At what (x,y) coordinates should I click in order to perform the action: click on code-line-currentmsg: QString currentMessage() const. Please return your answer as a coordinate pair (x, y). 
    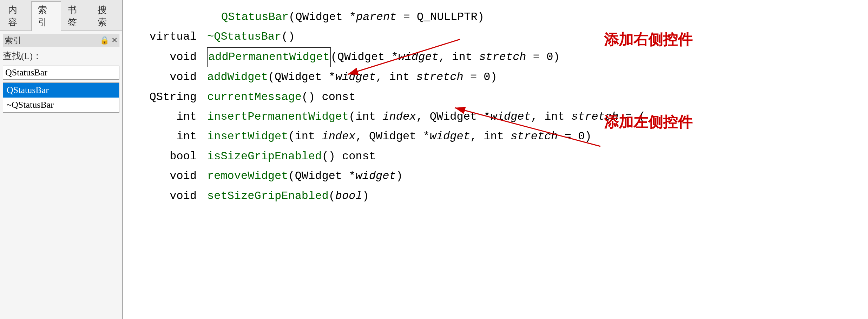
    Looking at the image, I should click on (499, 97).